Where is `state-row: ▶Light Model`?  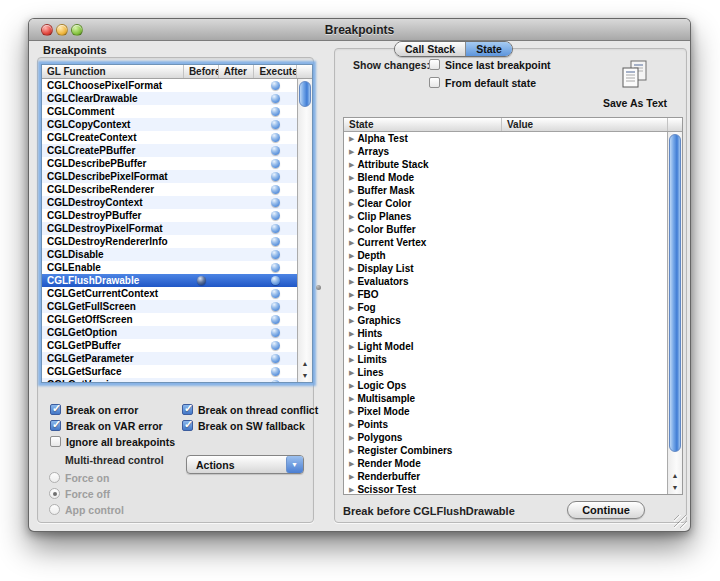
state-row: ▶Light Model is located at coordinates (506, 346).